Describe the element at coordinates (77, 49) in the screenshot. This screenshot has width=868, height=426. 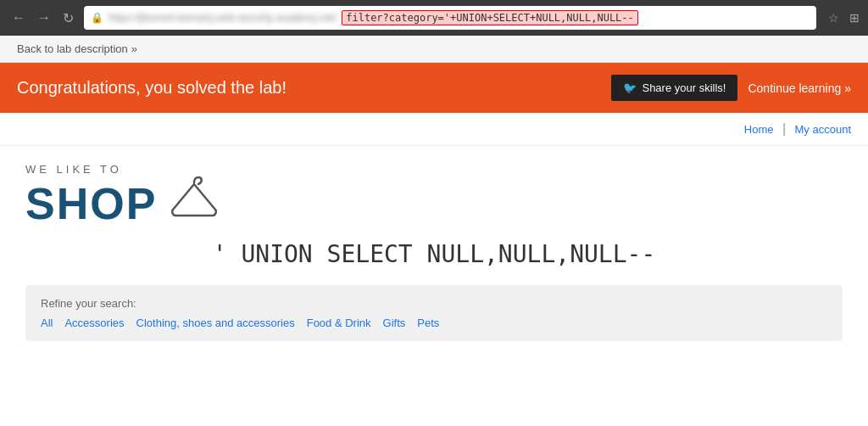
I see `back-to-lab-link: Back to lab description »` at that location.